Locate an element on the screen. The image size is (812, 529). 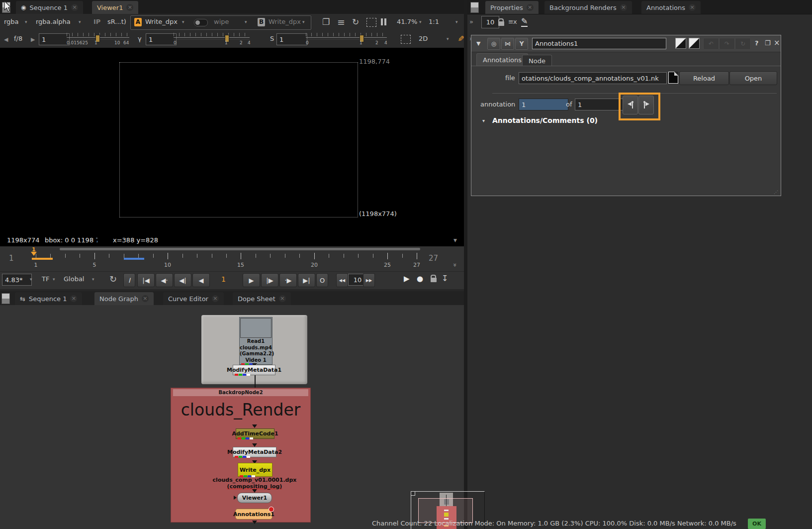
tf-dropdown: TF is located at coordinates (46, 279).